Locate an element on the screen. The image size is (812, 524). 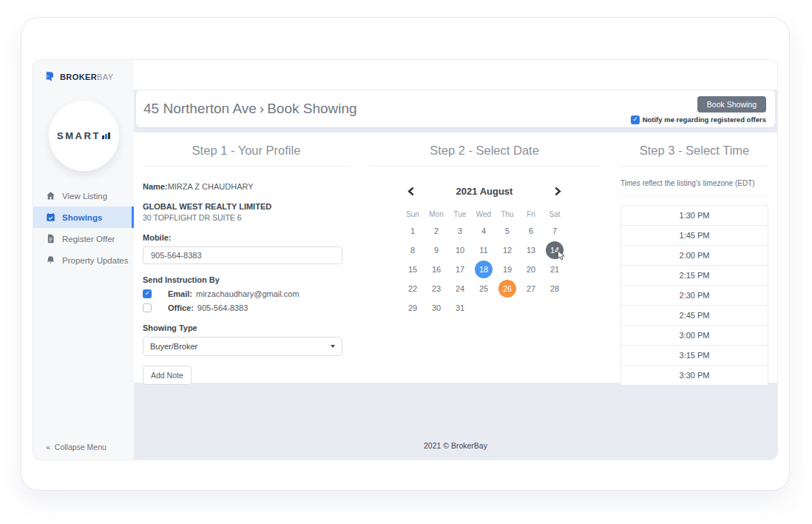
calendar-day-number: 29 is located at coordinates (413, 308).